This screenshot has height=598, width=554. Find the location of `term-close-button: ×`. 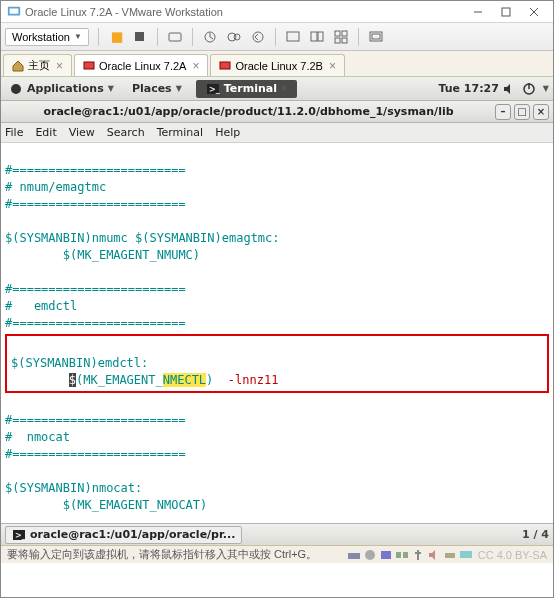

term-close-button: × is located at coordinates (541, 112).